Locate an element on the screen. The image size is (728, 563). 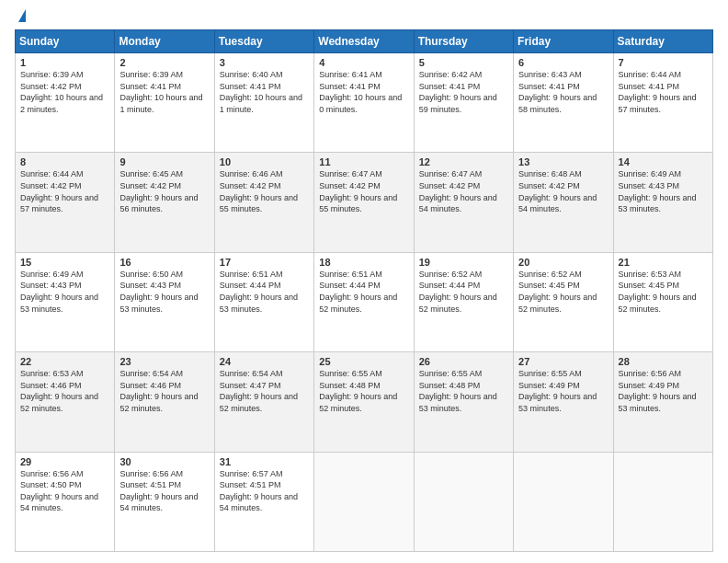
calendar-cell: 18Sunrise: 6:51 AMSunset: 4:44 PMDayligh… is located at coordinates (364, 302).